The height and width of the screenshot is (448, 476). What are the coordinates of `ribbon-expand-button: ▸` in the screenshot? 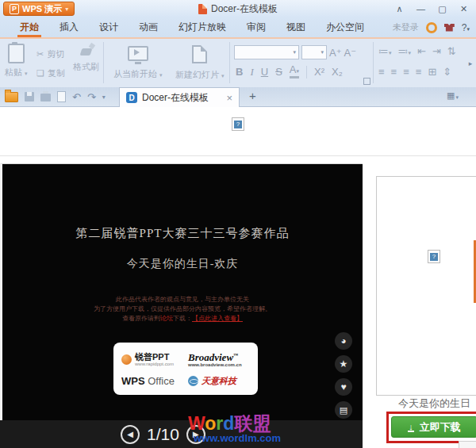 It's located at (470, 63).